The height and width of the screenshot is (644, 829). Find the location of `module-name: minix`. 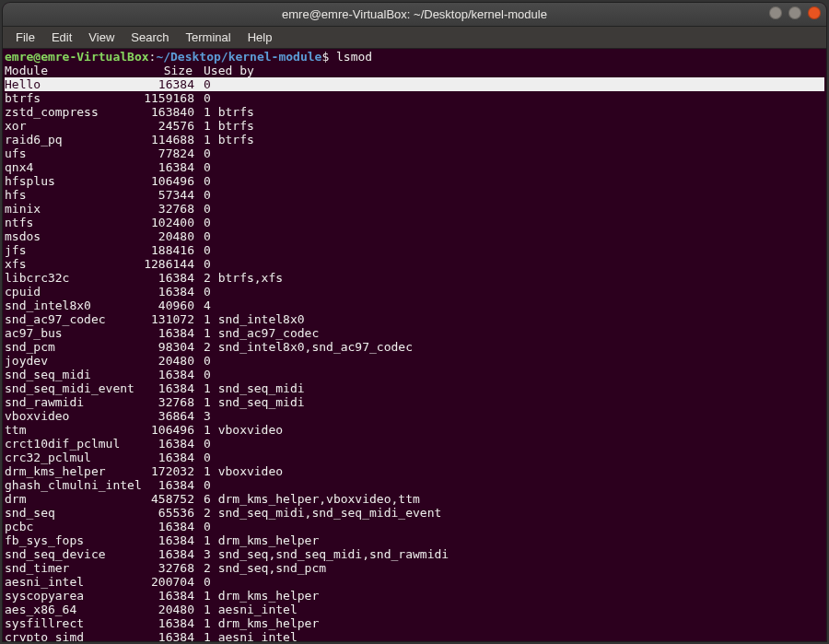

module-name: minix is located at coordinates (63, 208).